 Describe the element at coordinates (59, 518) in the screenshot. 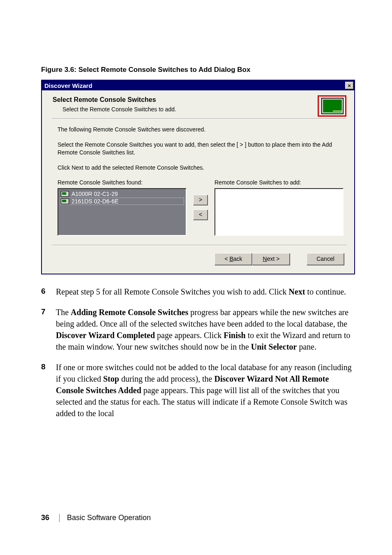

I see `footer-divider` at that location.